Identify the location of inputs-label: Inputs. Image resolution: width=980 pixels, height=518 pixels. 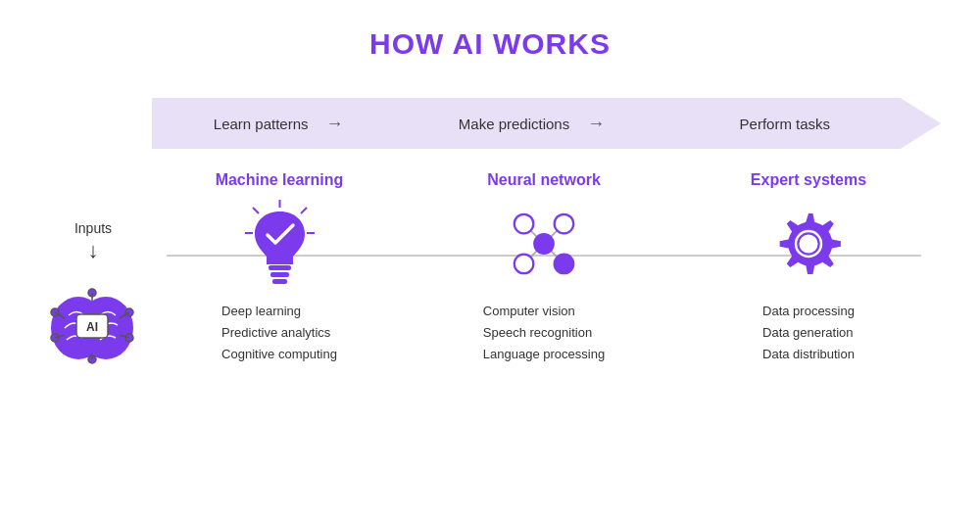
(93, 228).